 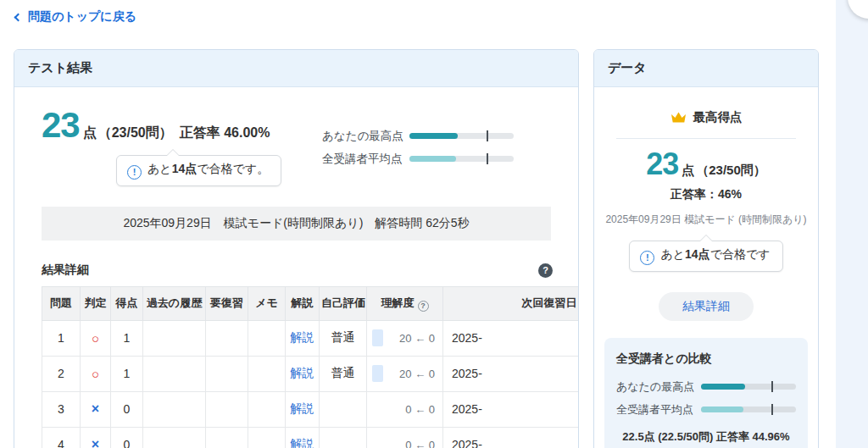 I want to click on comparison-title: 全受講者との比較, so click(x=706, y=359).